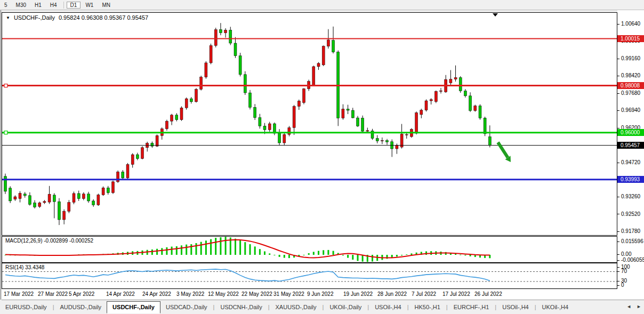  What do you see at coordinates (495, 15) in the screenshot?
I see `chart-shift-marker-icon` at bounding box center [495, 15].